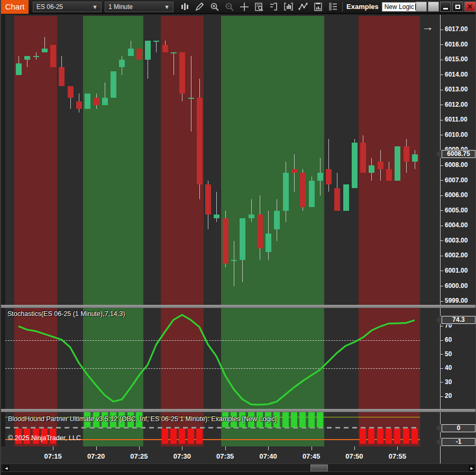 The height and width of the screenshot is (475, 476). What do you see at coordinates (239, 7) in the screenshot?
I see `toolbar: Chart ES 06-25 ▼ 1 Minute ▼` at bounding box center [239, 7].